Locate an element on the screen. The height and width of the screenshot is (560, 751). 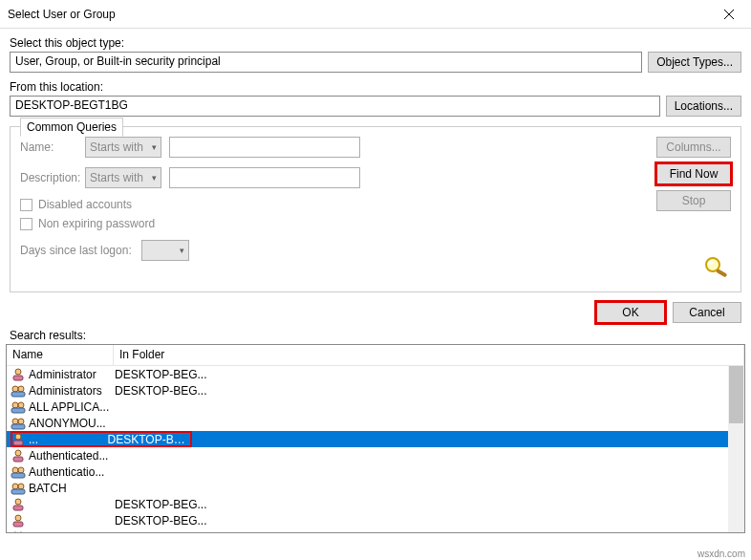
result-name: BATCH is located at coordinates (72, 488).